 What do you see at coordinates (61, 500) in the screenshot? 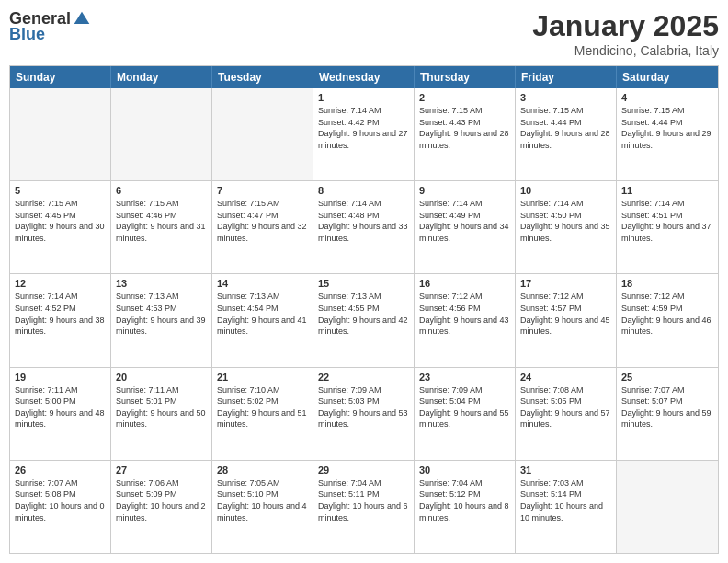
I see `cell-info: Sunrise: 7:07 AMSunset: 5:08 PMDaylight:…` at bounding box center [61, 500].